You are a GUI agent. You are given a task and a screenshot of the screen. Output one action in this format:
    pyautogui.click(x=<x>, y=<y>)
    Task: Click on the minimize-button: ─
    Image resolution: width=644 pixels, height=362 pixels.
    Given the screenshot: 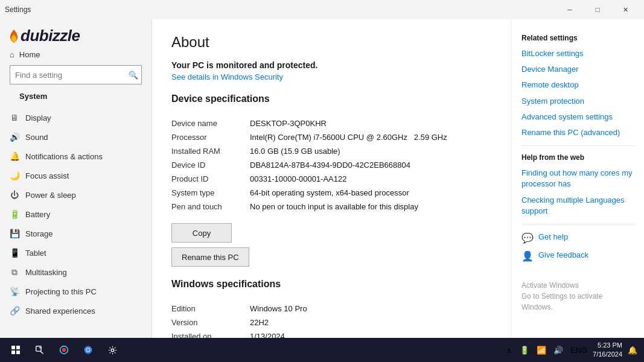 What is the action you would take?
    pyautogui.click(x=570, y=10)
    